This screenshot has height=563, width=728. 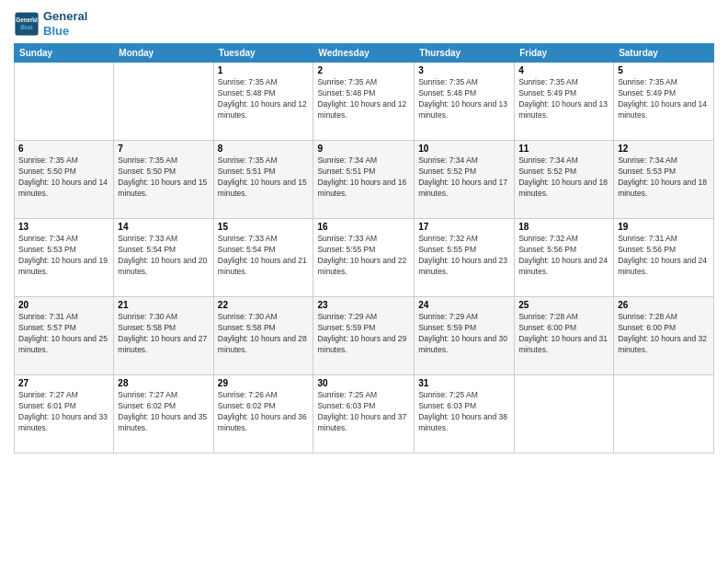 I want to click on weekday-header-monday: Monday, so click(x=164, y=53).